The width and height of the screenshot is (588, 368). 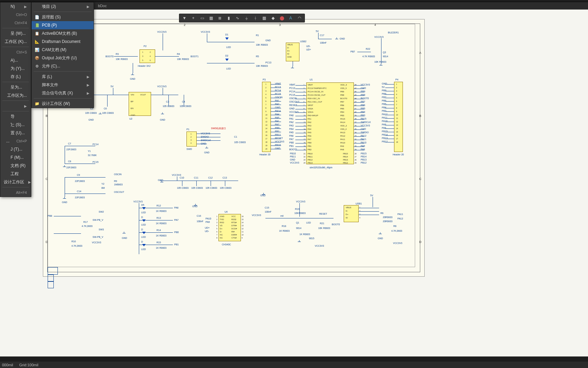 I want to click on menu-item: 脚本文件▶, so click(x=63, y=85).